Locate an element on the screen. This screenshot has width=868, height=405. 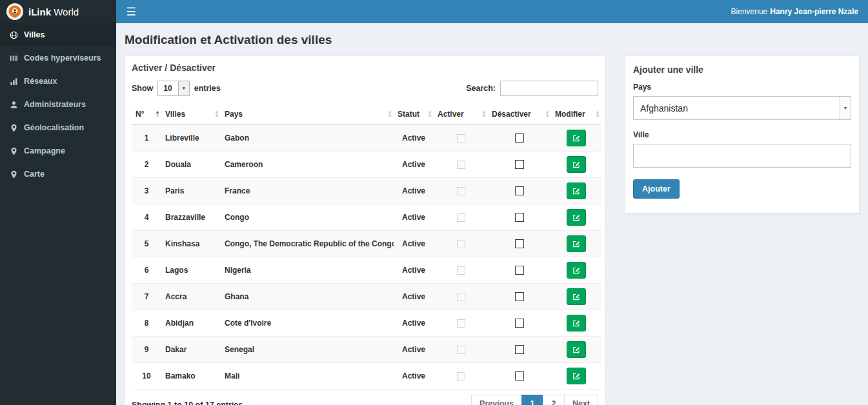
pays-select: Afghanistan ▾ is located at coordinates (742, 108).